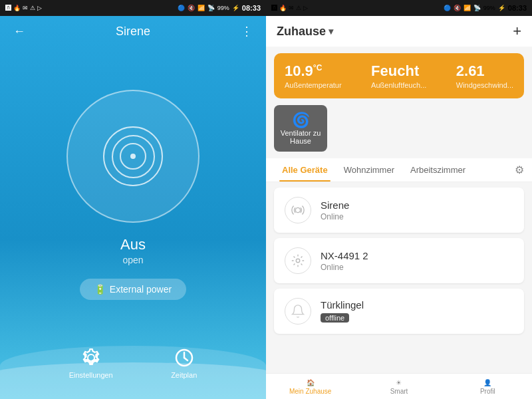  What do you see at coordinates (133, 156) in the screenshot?
I see `siren-circle` at bounding box center [133, 156].